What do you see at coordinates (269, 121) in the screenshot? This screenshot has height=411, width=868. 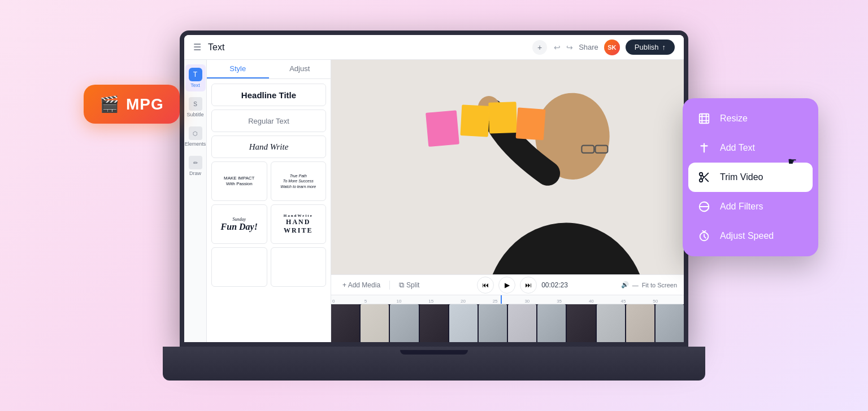 I see `style-regular: Regular Text` at bounding box center [269, 121].